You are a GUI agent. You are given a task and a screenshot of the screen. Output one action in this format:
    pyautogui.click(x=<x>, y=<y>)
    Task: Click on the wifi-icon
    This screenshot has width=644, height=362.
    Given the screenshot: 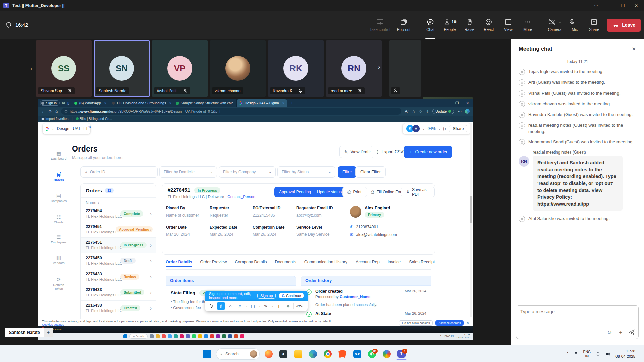 What is the action you would take?
    pyautogui.click(x=598, y=354)
    